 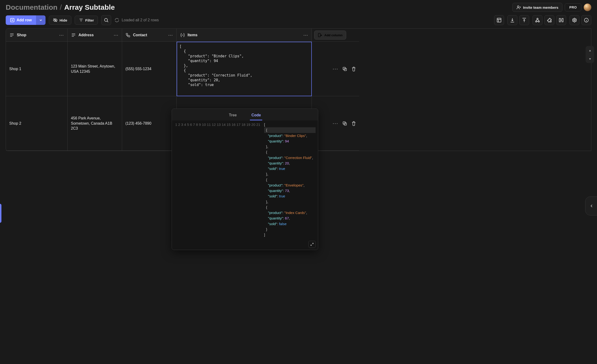 I want to click on cell-items: [ { "product": "Binder Clips", "quantity…, so click(x=244, y=69).